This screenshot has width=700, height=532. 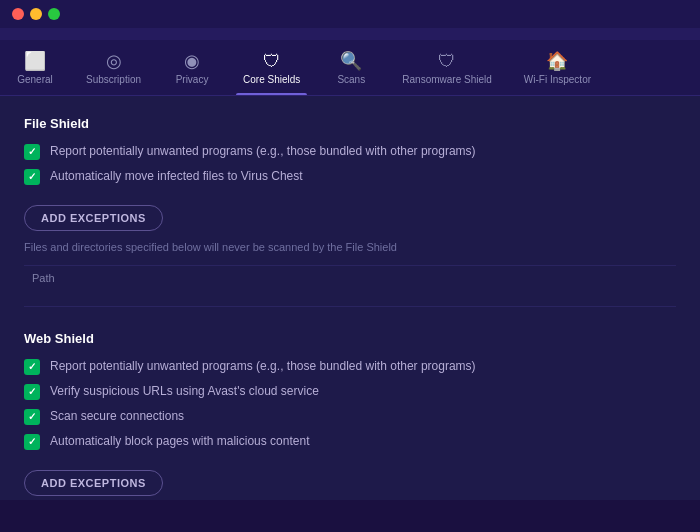 What do you see at coordinates (35, 80) in the screenshot?
I see `general-label: General` at bounding box center [35, 80].